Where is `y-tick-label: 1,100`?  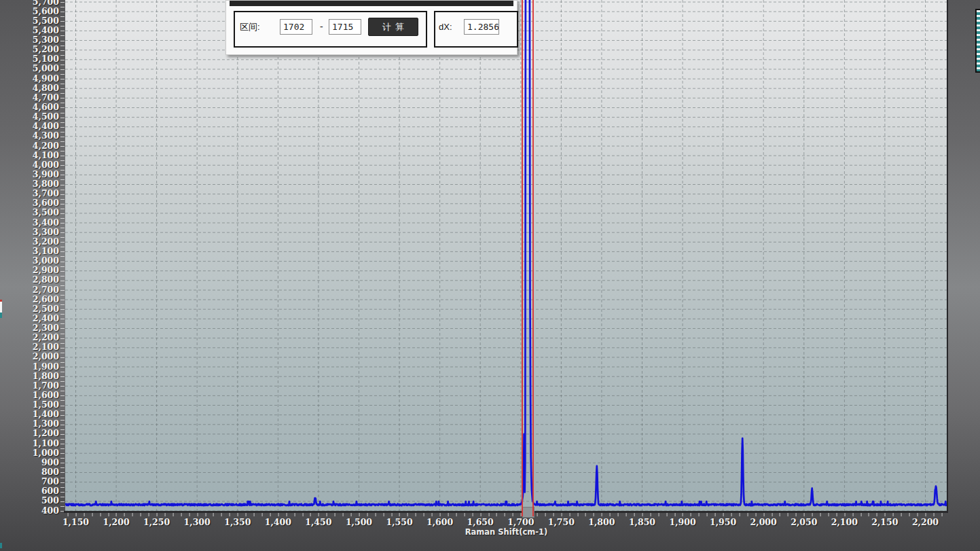
y-tick-label: 1,100 is located at coordinates (30, 444).